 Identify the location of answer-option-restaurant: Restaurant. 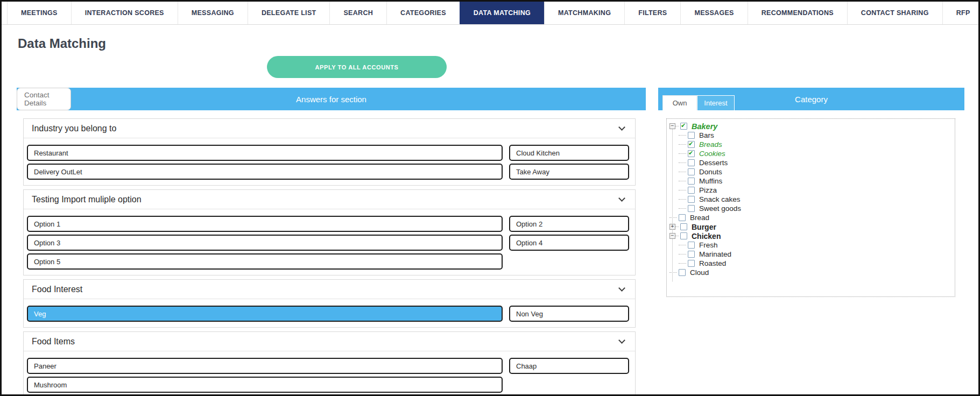
(265, 153).